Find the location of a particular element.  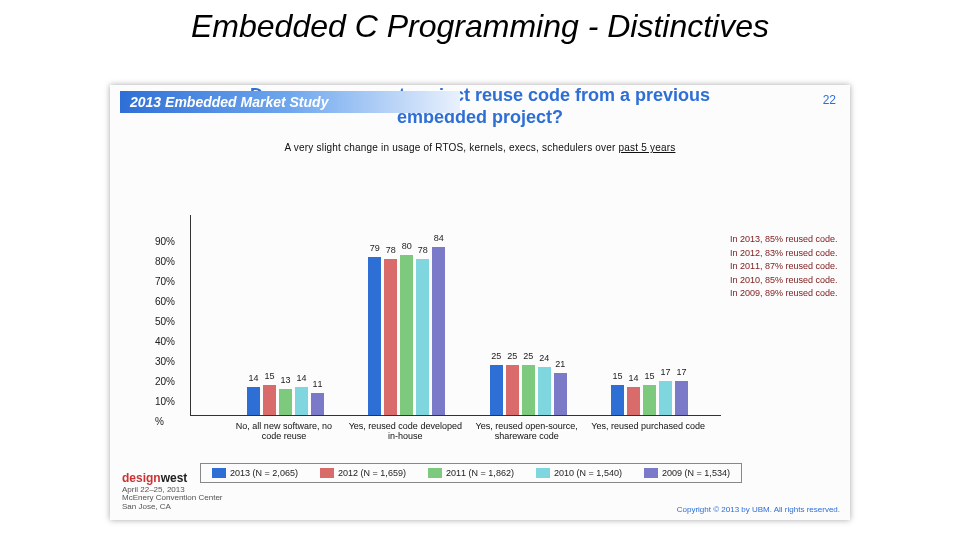

bar-value-label: 13 is located at coordinates (285, 380).